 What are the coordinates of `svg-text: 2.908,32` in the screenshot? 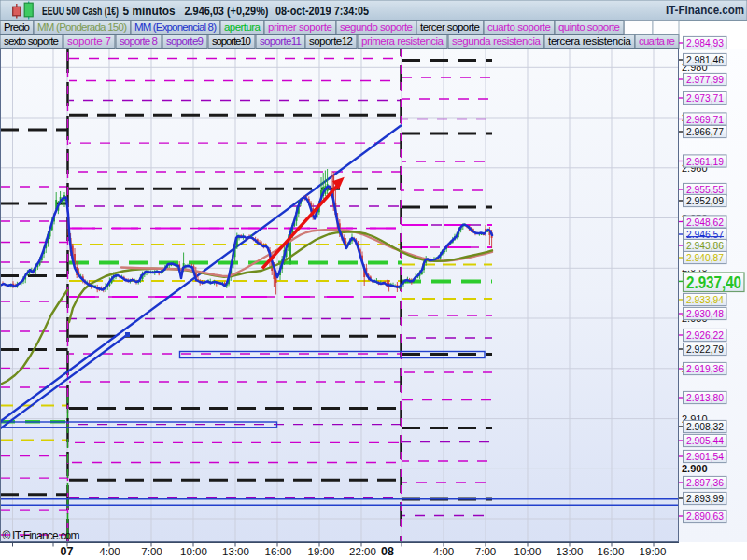 It's located at (705, 427).